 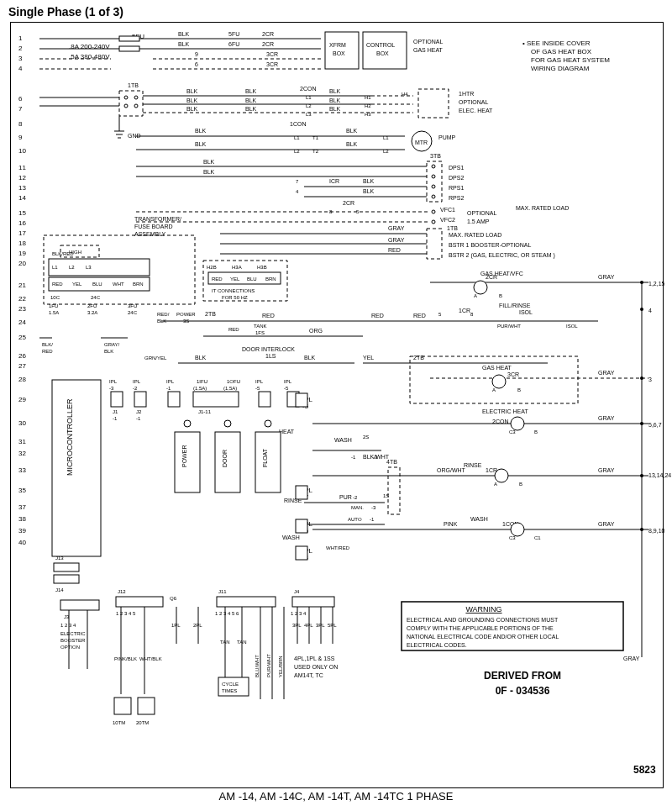 What do you see at coordinates (297, 151) in the screenshot?
I see `svg-text: L2` at bounding box center [297, 151].